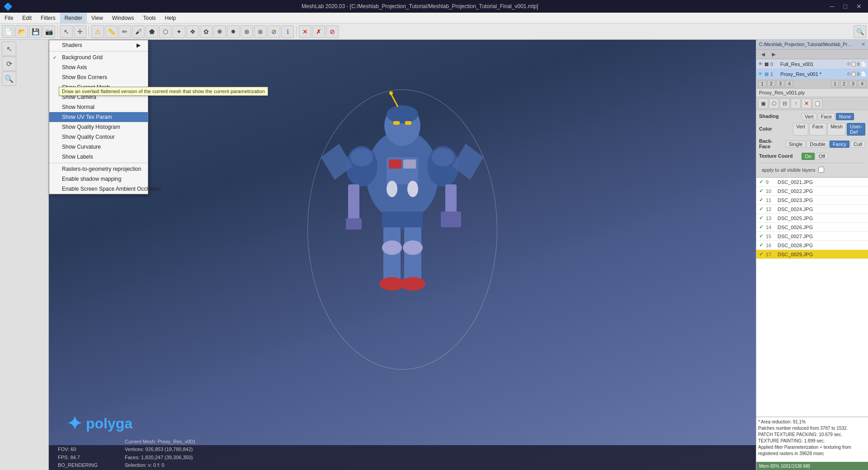 The image size is (868, 470). What do you see at coordinates (812, 245) in the screenshot?
I see `file-row-16: ✓ 16 DSC_0028.JPG` at bounding box center [812, 245].